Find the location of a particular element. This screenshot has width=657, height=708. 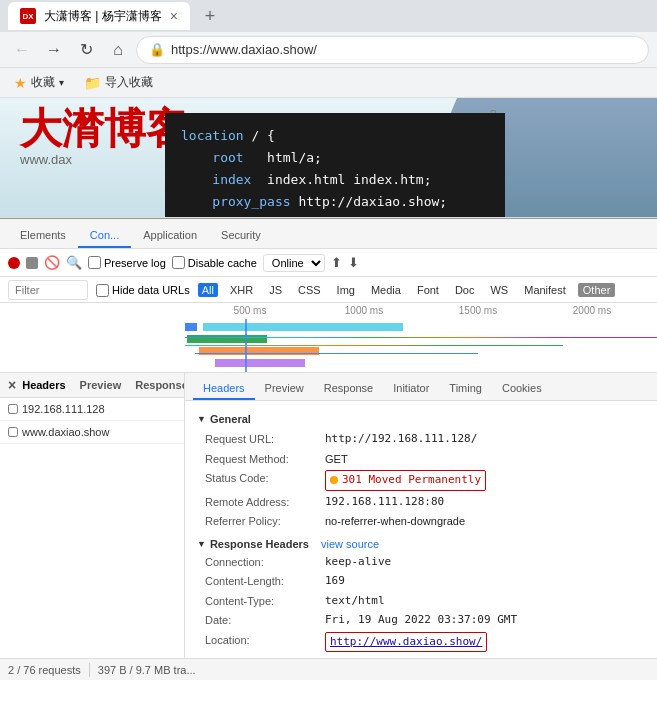

network-sidebar: × Headers Preview Response 192.168.111.1… is located at coordinates (92, 516).